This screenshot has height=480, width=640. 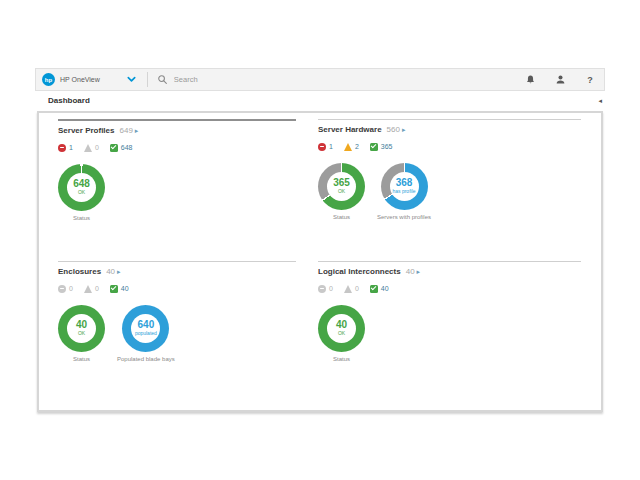 I want to click on enclosures-link: Enclosures 40 ▸, so click(x=177, y=272).